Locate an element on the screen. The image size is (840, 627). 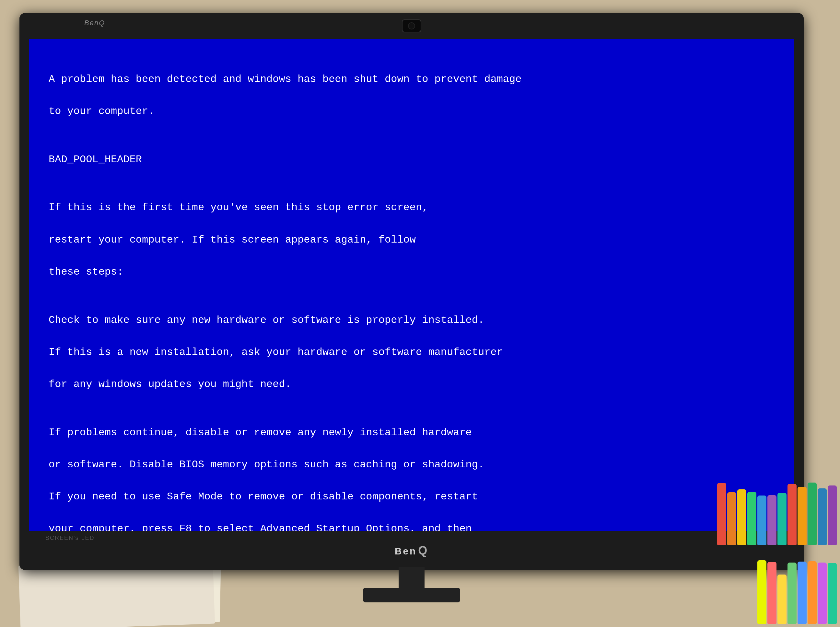
monitor-stand-base is located at coordinates (412, 595).